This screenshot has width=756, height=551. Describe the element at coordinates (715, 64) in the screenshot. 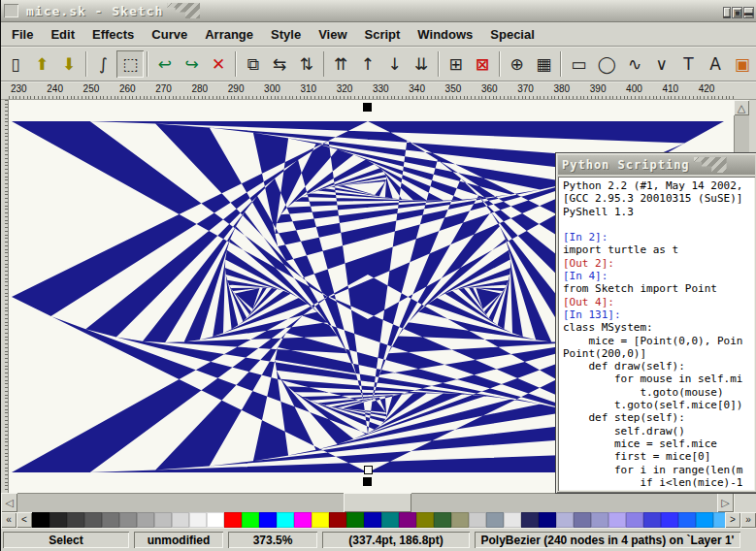

I see `field-text-tool-button: A` at that location.